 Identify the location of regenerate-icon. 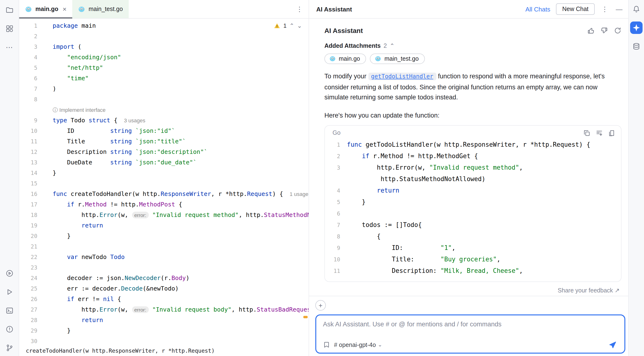
(618, 30).